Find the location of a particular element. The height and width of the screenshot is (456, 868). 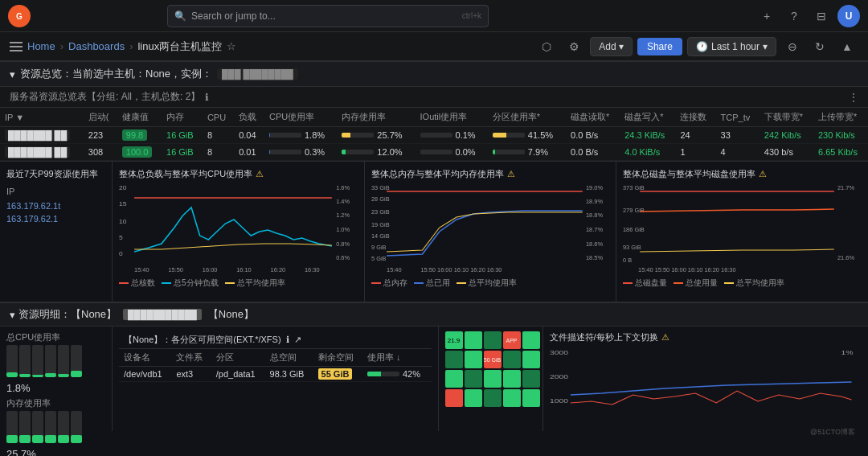

settings-icon: ⚙ is located at coordinates (574, 47).